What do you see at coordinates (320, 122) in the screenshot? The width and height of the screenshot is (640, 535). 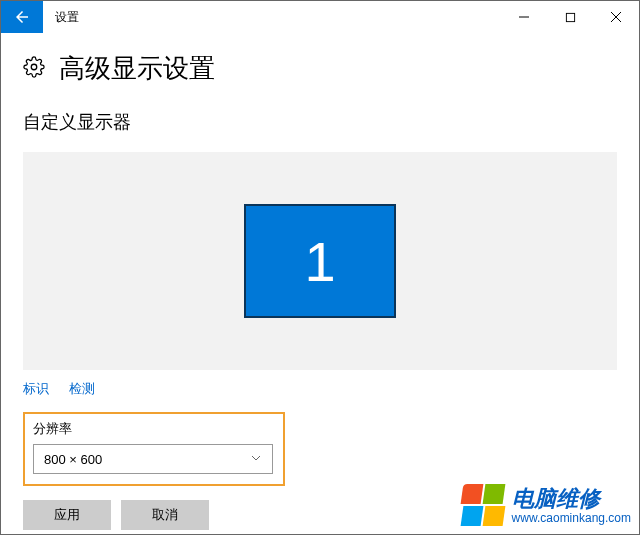 I see `section-title: 自定义显示器` at bounding box center [320, 122].